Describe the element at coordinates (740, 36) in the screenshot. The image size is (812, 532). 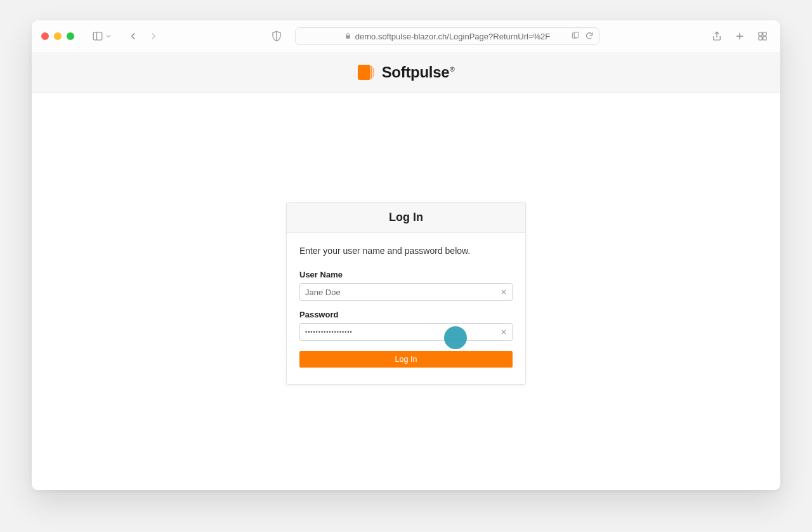
I see `new-tab-icon` at that location.